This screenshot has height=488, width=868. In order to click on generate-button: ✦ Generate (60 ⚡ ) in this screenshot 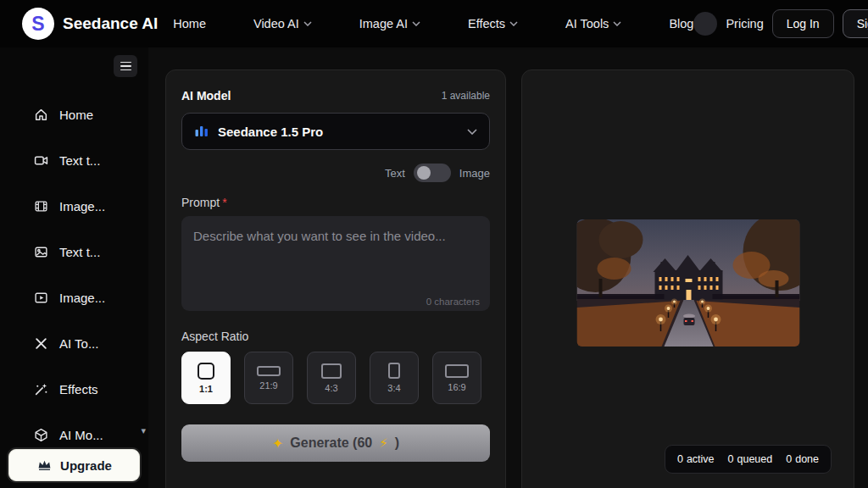, I will do `click(336, 443)`.